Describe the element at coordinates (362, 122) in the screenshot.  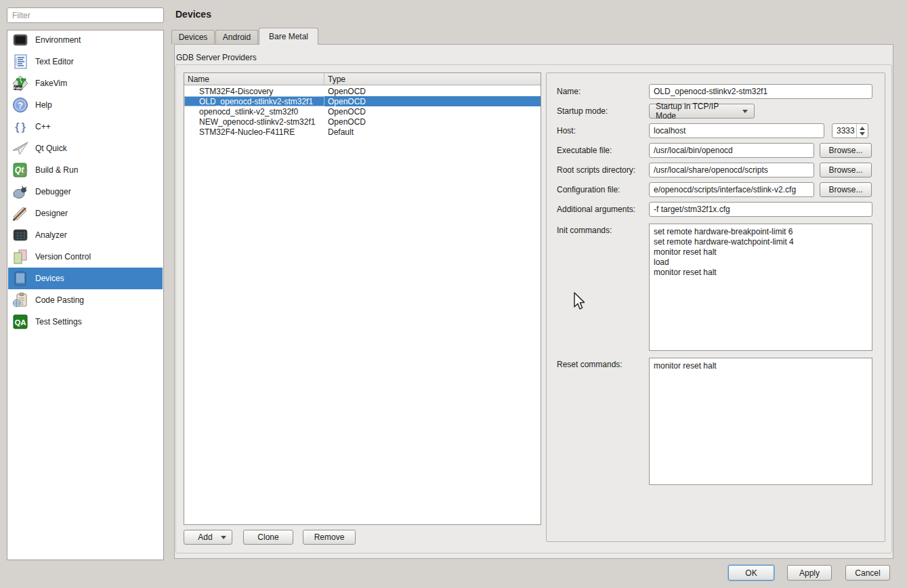
I see `table-row: NEW_openocd-stlinkv2-stm32f1 OpenOCD` at that location.